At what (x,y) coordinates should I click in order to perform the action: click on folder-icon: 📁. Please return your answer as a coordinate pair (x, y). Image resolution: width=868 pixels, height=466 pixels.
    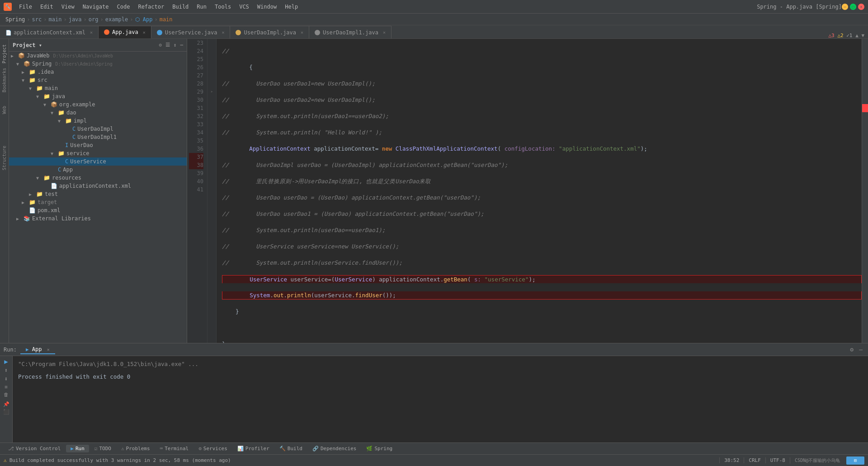
    Looking at the image, I should click on (47, 178).